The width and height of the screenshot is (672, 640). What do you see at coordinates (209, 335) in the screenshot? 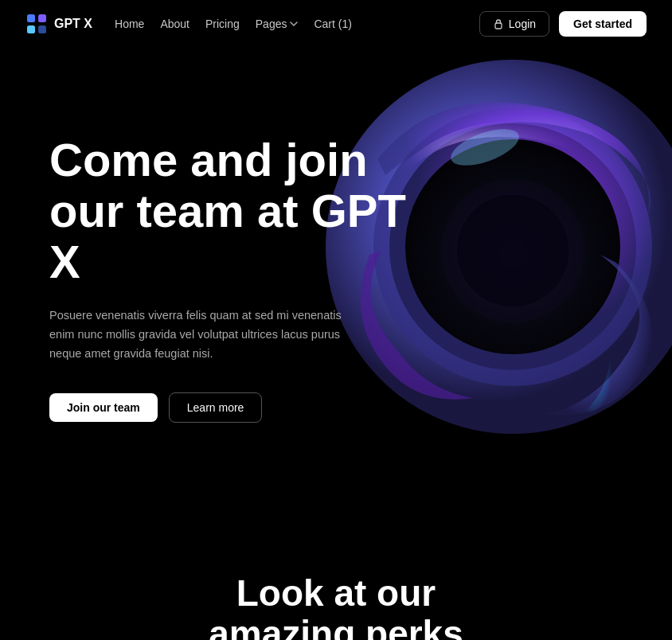
I see `hero-subtitle: Posuere venenatis viverra felis quam at …` at bounding box center [209, 335].